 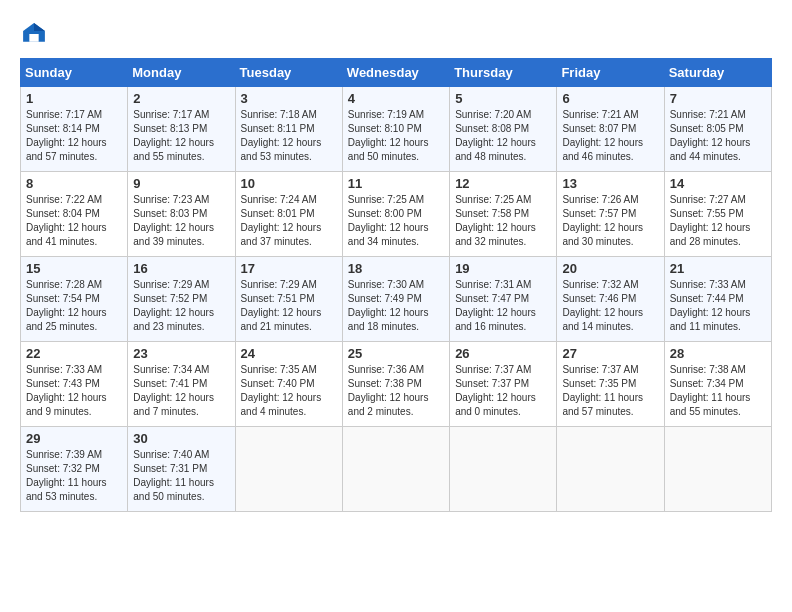 I want to click on day-number: 21, so click(x=718, y=268).